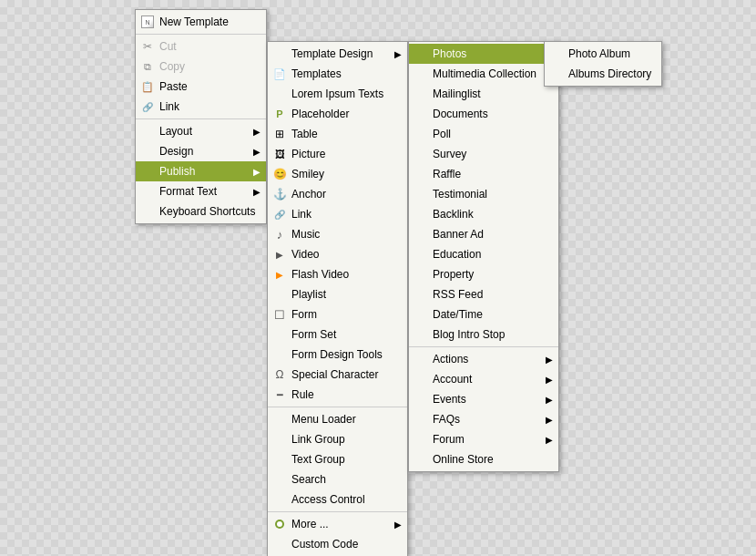 The image size is (756, 556). I want to click on menu-item-custom-code: Custom Code, so click(337, 544).